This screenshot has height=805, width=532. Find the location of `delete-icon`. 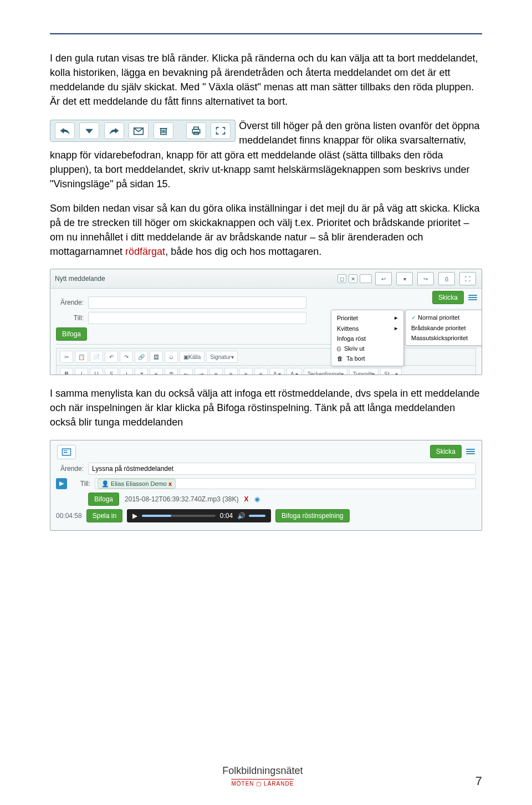

delete-icon is located at coordinates (163, 131).